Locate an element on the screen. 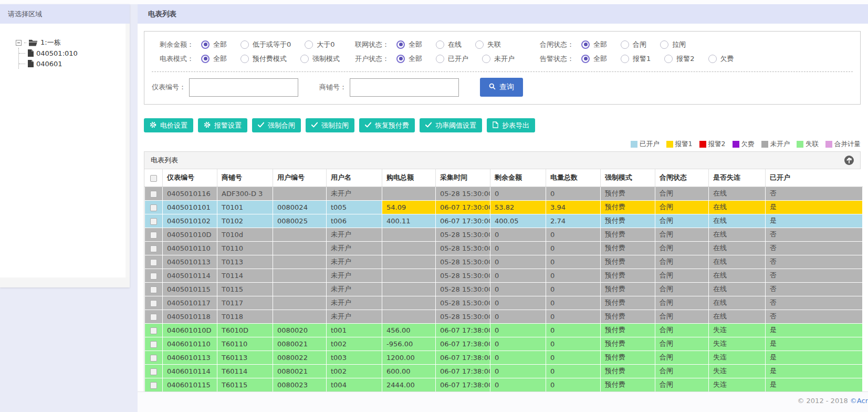 Image resolution: width=868 pixels, height=412 pixels. sidebar-scrollbar is located at coordinates (128, 150).